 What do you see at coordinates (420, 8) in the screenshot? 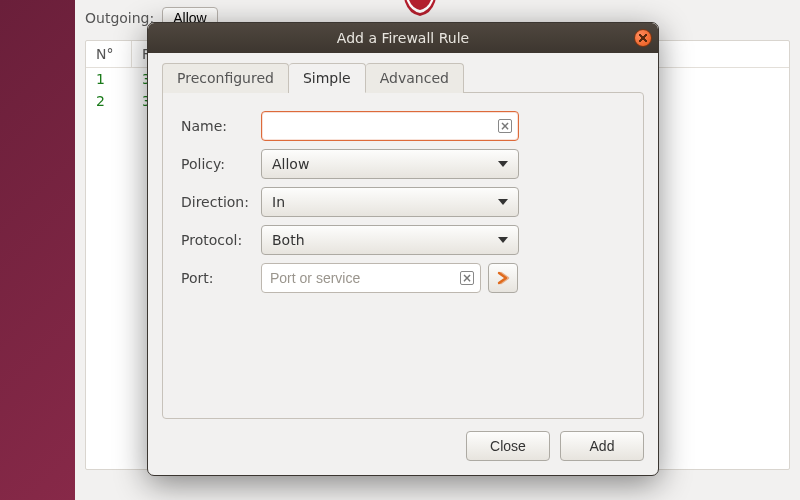
I see `shield-icon` at bounding box center [420, 8].